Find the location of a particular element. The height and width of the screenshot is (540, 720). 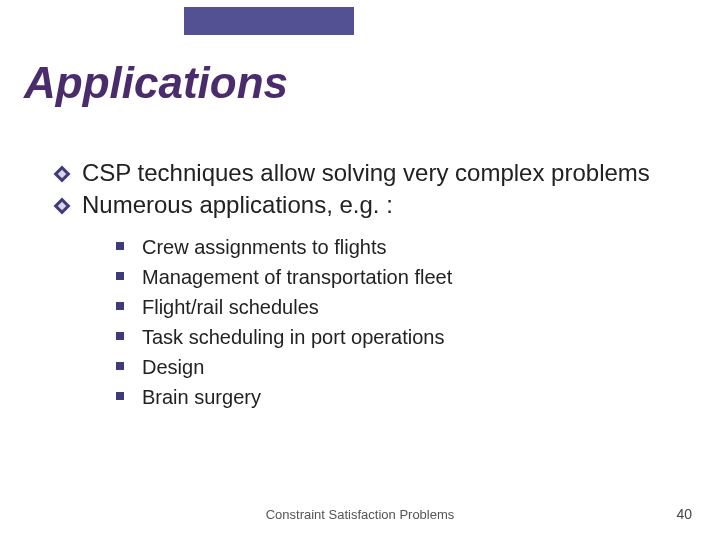

page-number: 40 is located at coordinates (684, 514).